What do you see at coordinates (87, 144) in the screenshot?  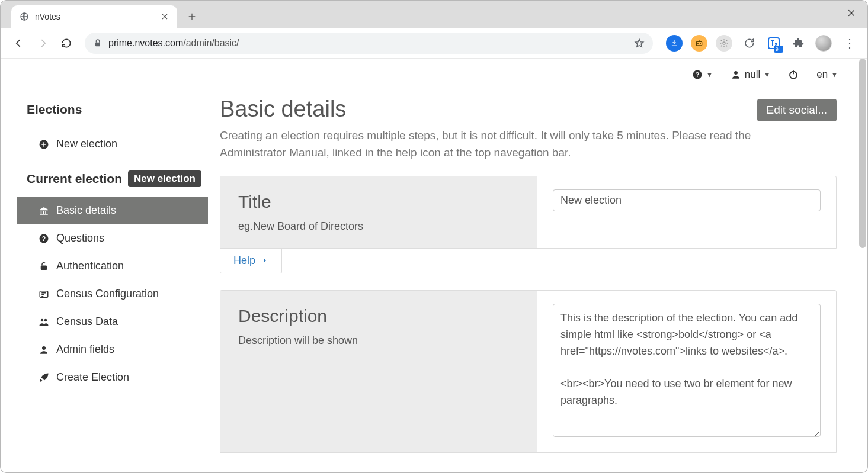 I see `sidebar-link-label: New election` at bounding box center [87, 144].